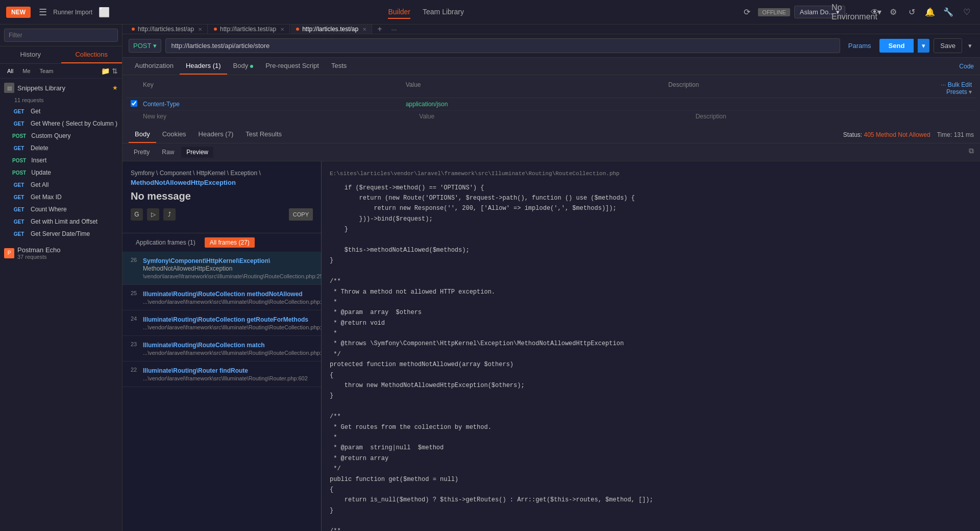 The width and height of the screenshot is (980, 531). Describe the element at coordinates (9, 88) in the screenshot. I see `snippets-library-icon: ▤` at that location.